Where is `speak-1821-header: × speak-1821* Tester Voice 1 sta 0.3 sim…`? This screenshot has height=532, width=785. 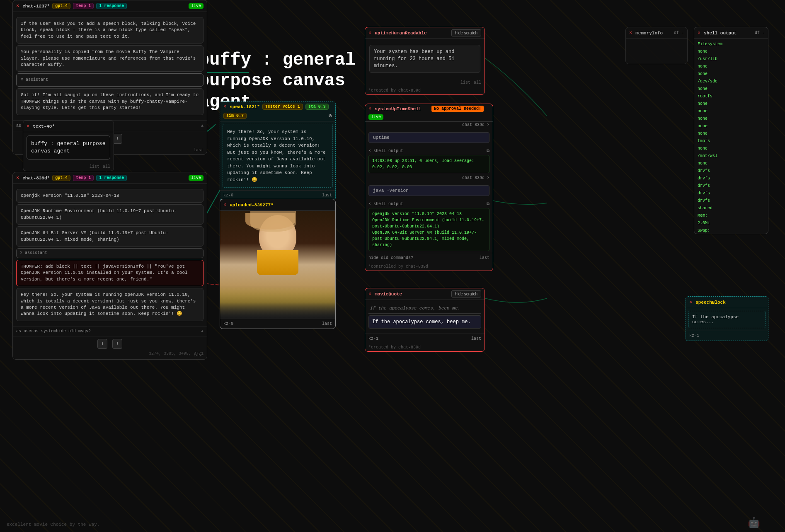
speak-1821-header: × speak-1821* Tester Voice 1 sta 0.3 sim… is located at coordinates (278, 112).